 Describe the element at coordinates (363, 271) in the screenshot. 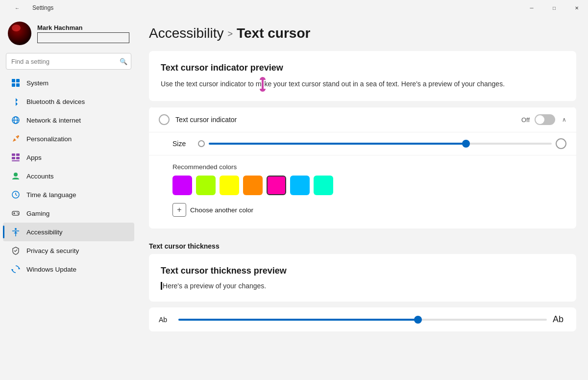

I see `thickness-preview-title: Text cursor thickness preview` at that location.